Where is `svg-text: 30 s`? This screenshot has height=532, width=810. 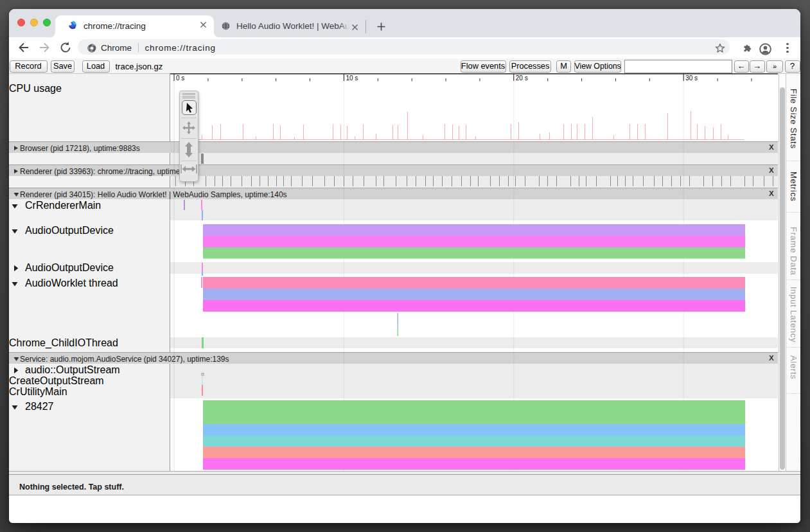 svg-text: 30 s is located at coordinates (691, 78).